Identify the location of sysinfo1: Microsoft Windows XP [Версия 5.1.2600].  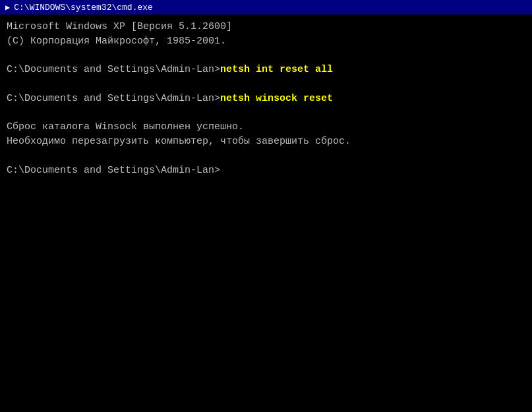
(266, 27).